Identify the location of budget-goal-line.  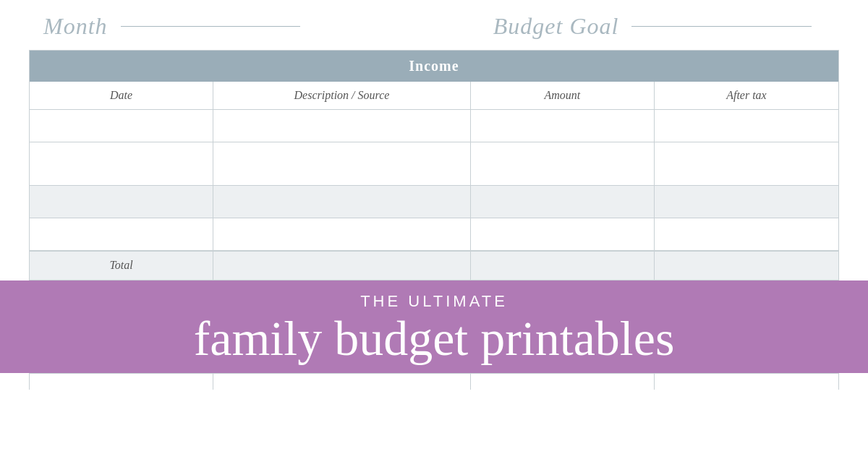
(722, 26).